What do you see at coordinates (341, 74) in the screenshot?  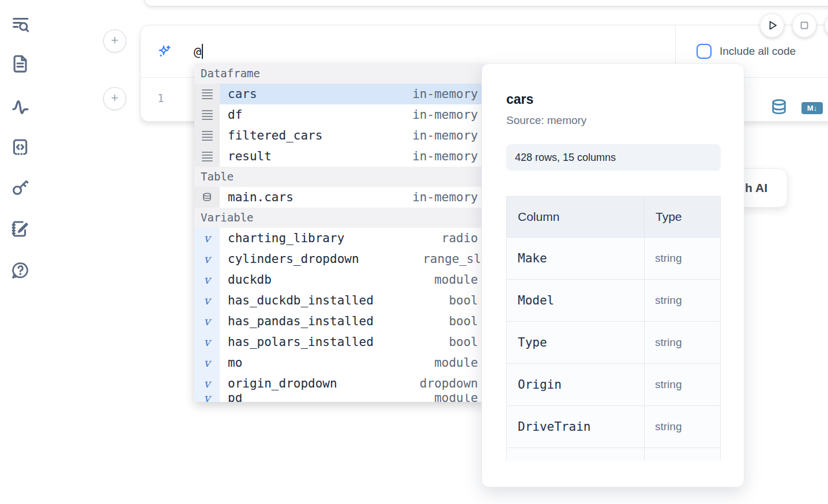 I see `autocomplete-section-header: Dataframe` at bounding box center [341, 74].